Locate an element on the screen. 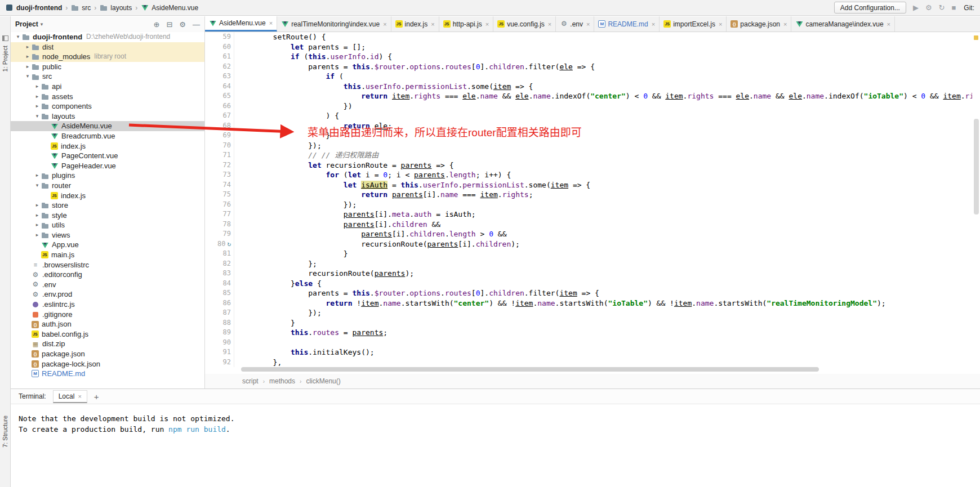  tree-item: MREADME.md is located at coordinates (108, 374).